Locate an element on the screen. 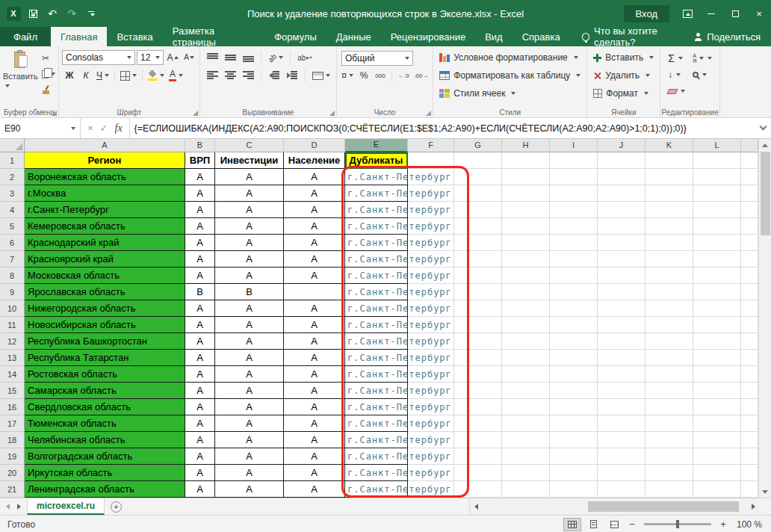  row-header: 9 is located at coordinates (12, 292).